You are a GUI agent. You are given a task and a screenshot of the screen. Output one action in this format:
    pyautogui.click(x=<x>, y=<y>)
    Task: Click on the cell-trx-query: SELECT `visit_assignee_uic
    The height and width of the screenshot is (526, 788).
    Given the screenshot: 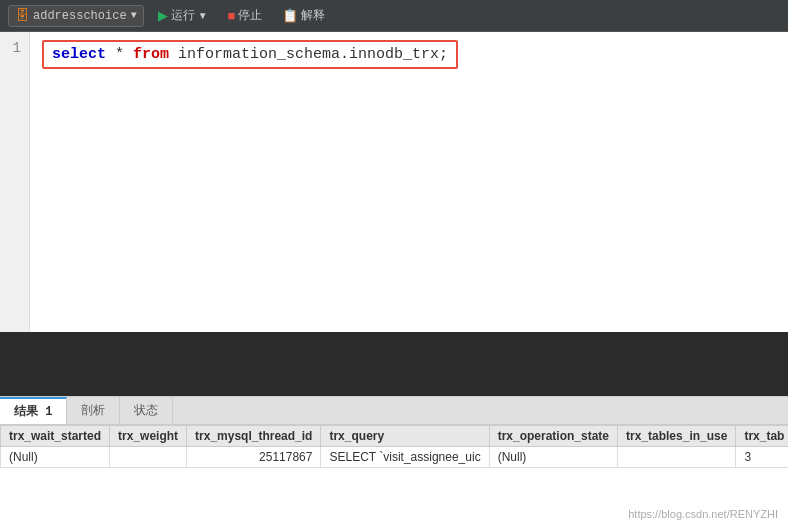 What is the action you would take?
    pyautogui.click(x=405, y=458)
    